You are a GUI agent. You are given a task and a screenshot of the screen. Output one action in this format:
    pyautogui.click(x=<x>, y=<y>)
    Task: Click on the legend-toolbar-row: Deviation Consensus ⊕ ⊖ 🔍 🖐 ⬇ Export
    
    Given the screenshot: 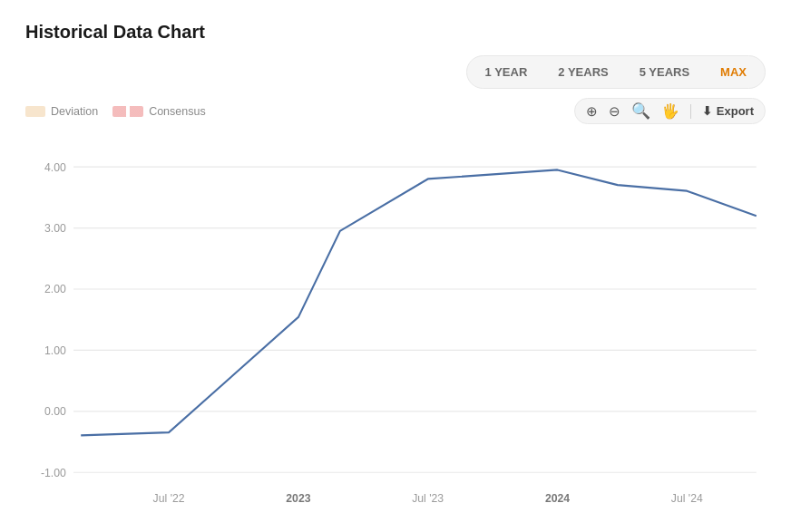 What is the action you would take?
    pyautogui.click(x=396, y=111)
    